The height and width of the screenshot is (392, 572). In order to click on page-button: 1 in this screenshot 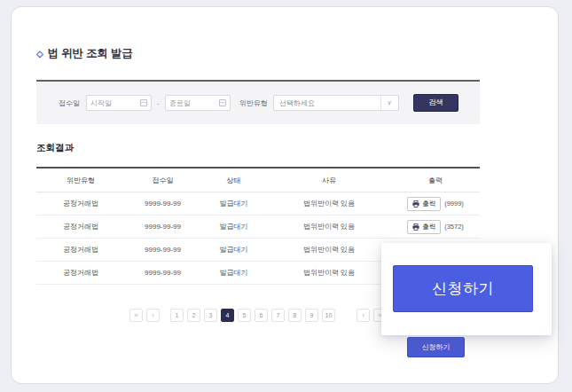, I will do `click(177, 316)`.